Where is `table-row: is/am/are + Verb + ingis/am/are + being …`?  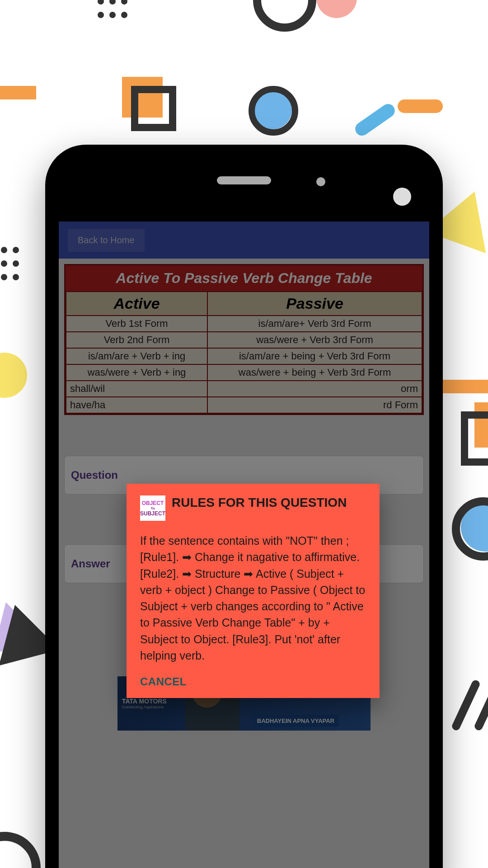 table-row: is/am/are + Verb + ingis/am/are + being … is located at coordinates (244, 356).